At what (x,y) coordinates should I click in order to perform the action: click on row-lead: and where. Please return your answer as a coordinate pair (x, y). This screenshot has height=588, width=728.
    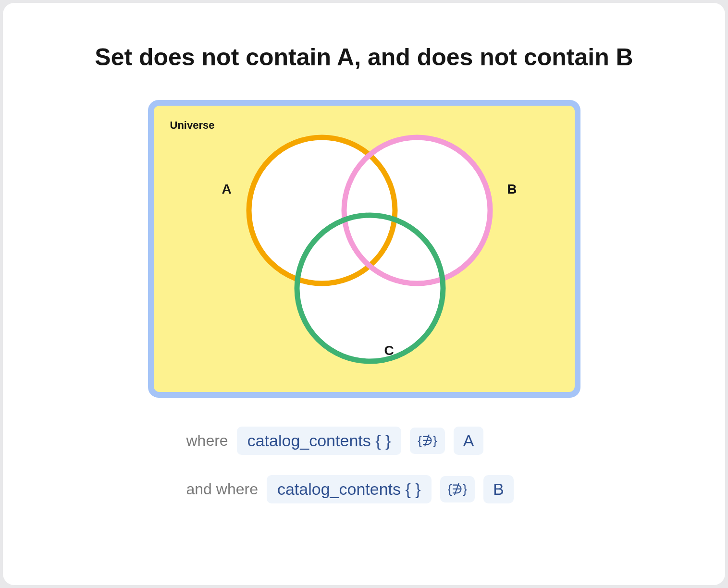
    Looking at the image, I should click on (222, 489).